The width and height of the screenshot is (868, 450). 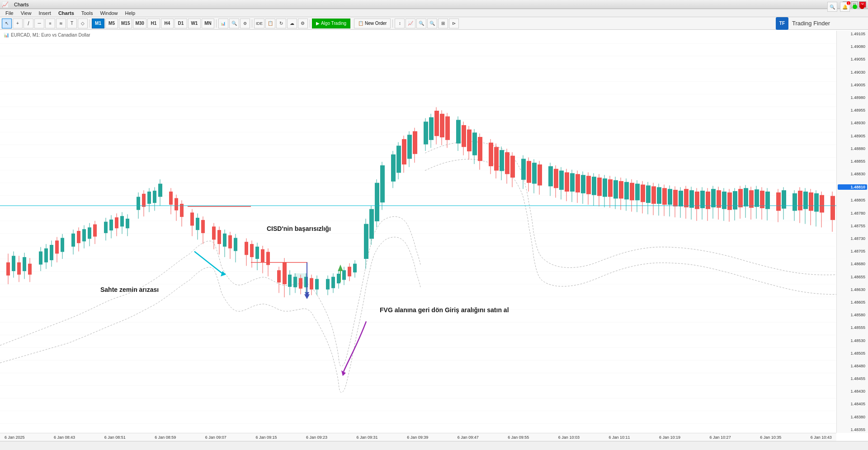 I want to click on menu-help: Help, so click(x=130, y=13).